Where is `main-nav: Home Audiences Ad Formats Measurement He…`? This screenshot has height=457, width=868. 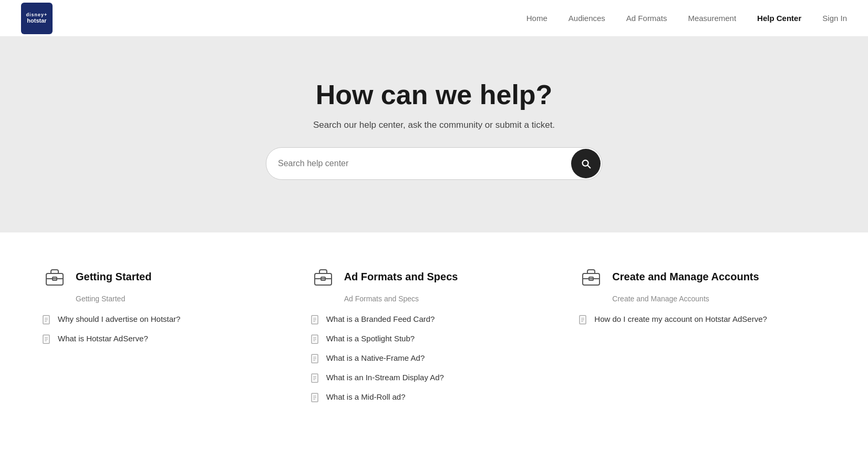
main-nav: Home Audiences Ad Formats Measurement He… is located at coordinates (687, 18).